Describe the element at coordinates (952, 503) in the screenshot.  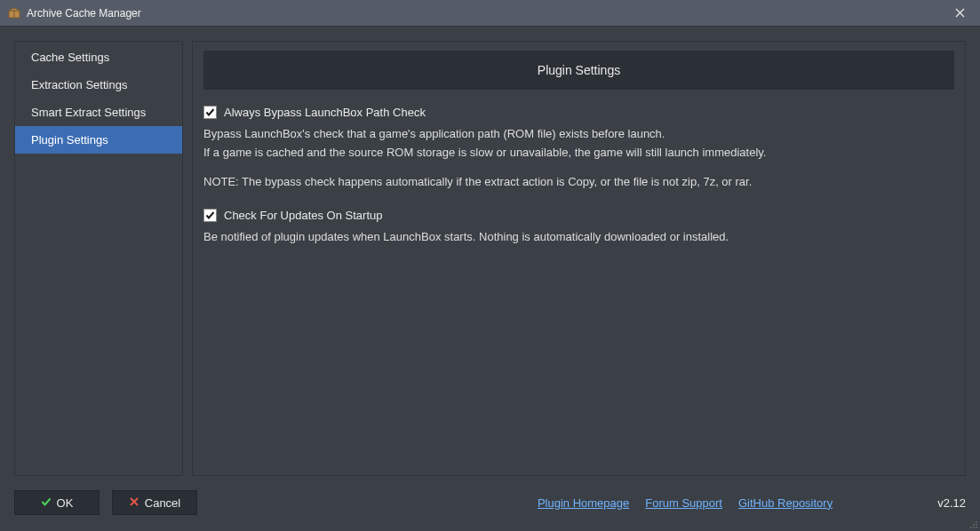
I see `version-label: v2.12` at that location.